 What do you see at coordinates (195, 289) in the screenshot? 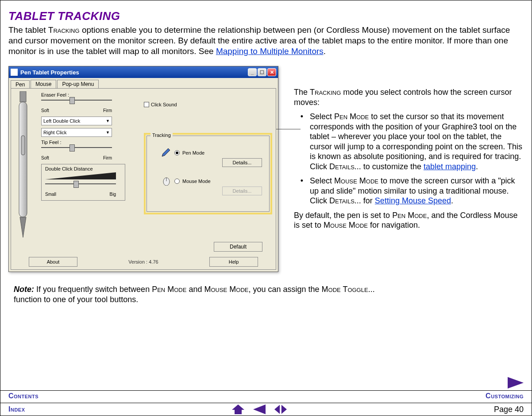
I see `note-text: and` at bounding box center [195, 289].